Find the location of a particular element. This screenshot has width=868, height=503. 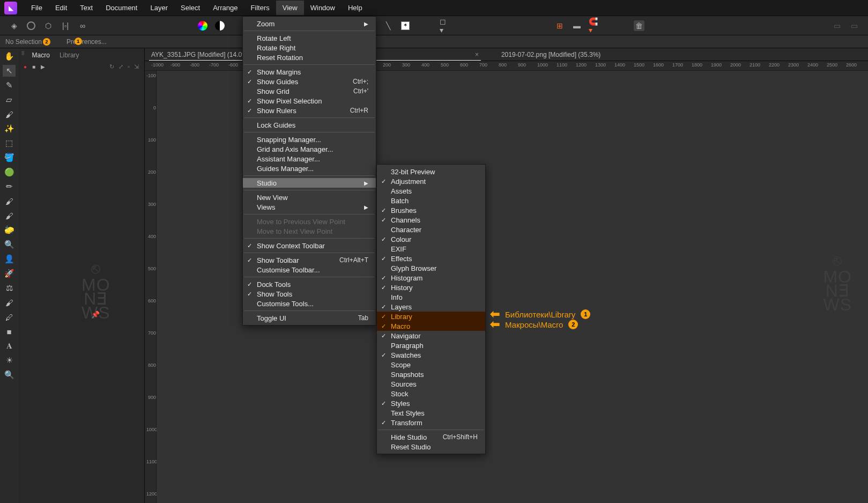

magnet-icon: 🧲 ▾ is located at coordinates (594, 26).